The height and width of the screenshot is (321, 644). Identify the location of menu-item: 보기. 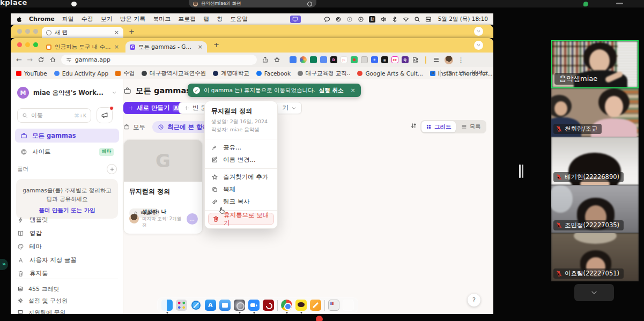
(107, 19).